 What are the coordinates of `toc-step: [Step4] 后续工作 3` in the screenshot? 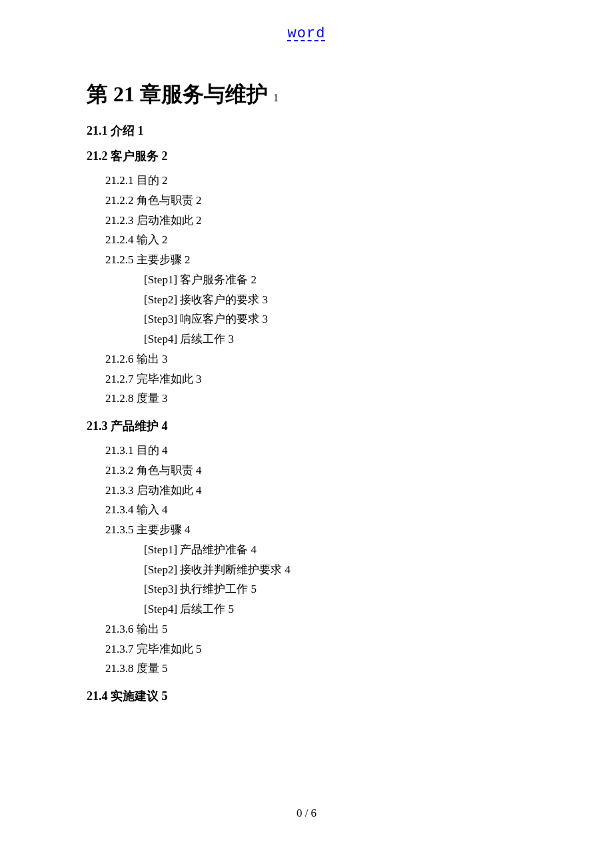 It's located at (335, 339).